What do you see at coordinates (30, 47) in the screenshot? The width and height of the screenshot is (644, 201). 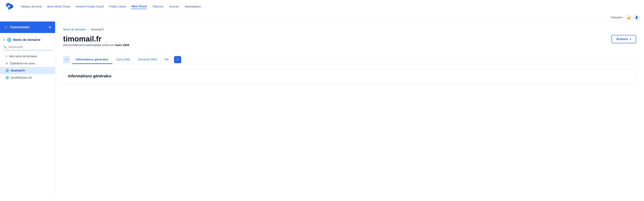 I see `search-input` at bounding box center [30, 47].